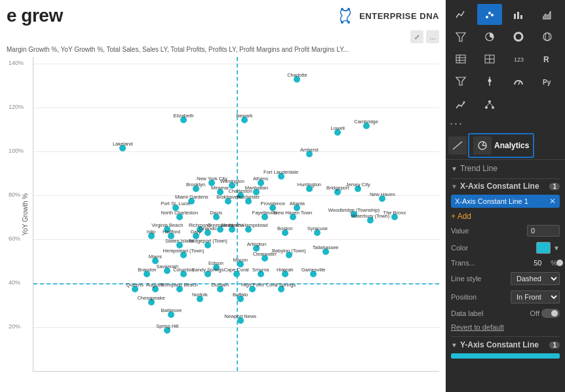  What do you see at coordinates (200, 229) in the screenshot?
I see `dot-richmond` at bounding box center [200, 229].